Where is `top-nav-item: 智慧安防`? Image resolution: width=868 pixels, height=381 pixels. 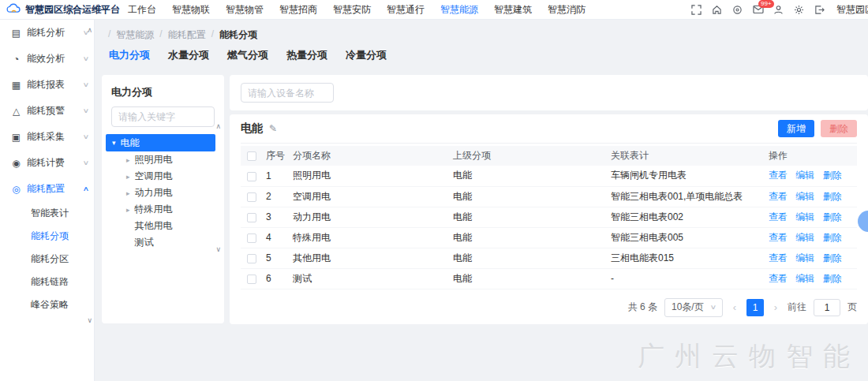 top-nav-item: 智慧安防 is located at coordinates (352, 9).